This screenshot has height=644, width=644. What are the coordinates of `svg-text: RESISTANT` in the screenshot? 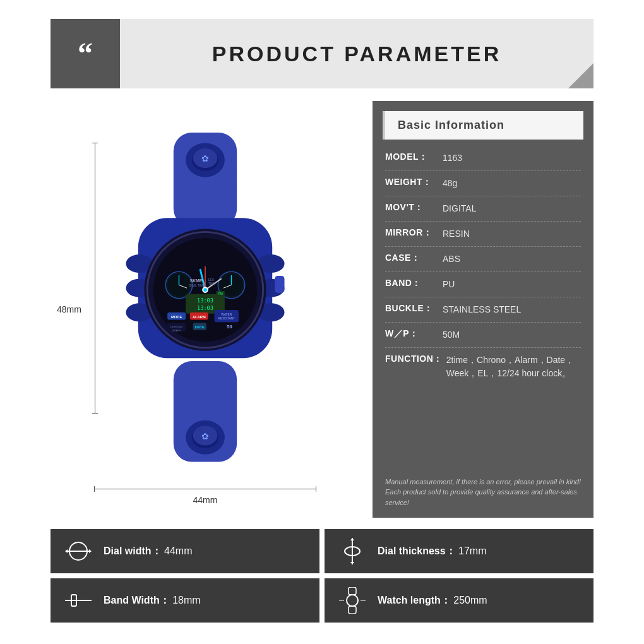 It's located at (226, 318).